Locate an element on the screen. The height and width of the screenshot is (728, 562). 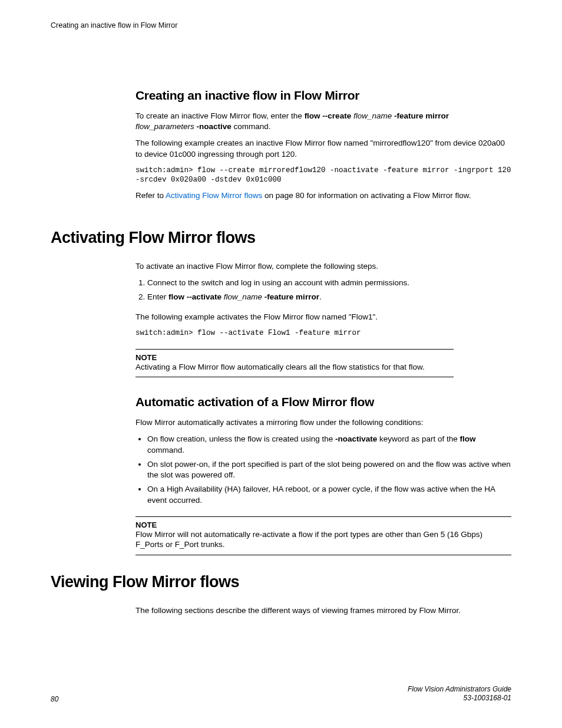
keyword-text: flow is located at coordinates (468, 439).